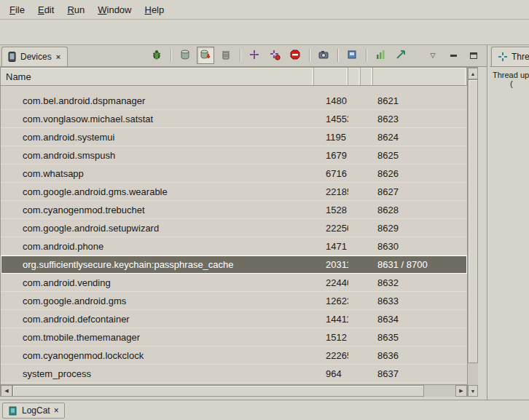 Image resolution: width=529 pixels, height=420 pixels. I want to click on horizontal-scrollbar: ◀ ▶, so click(234, 390).